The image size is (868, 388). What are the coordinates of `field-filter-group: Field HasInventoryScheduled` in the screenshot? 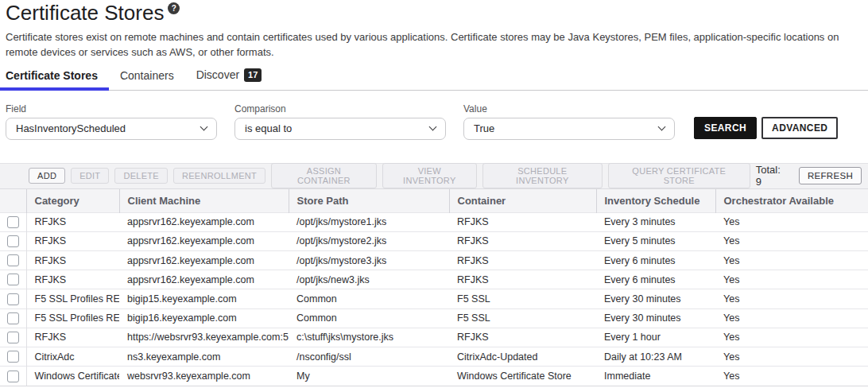 It's located at (111, 122).